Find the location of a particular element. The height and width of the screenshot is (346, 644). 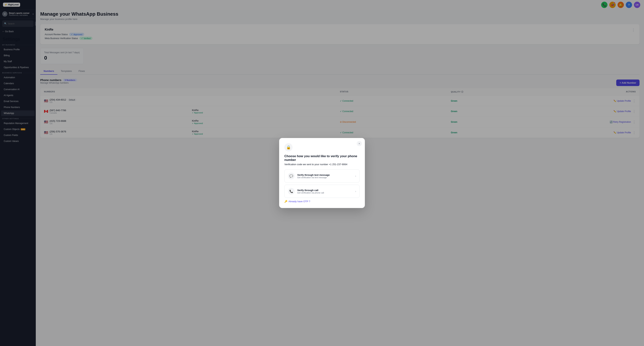

key-icon: 🔑 is located at coordinates (286, 201).